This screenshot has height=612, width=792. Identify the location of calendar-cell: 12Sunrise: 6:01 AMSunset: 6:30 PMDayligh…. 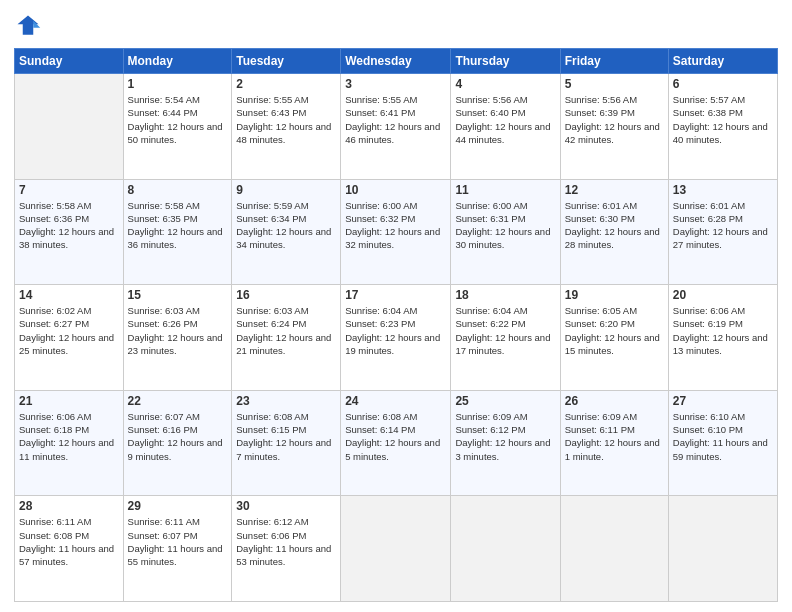
(614, 232).